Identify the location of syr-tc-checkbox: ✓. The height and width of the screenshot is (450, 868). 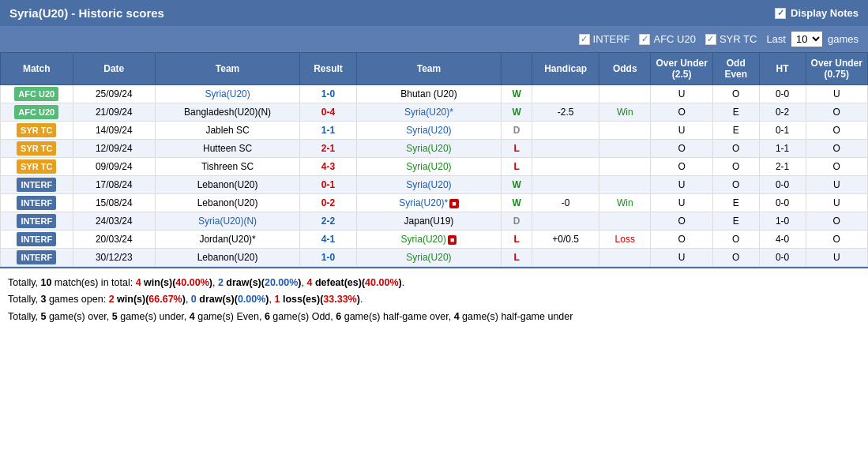
(711, 39).